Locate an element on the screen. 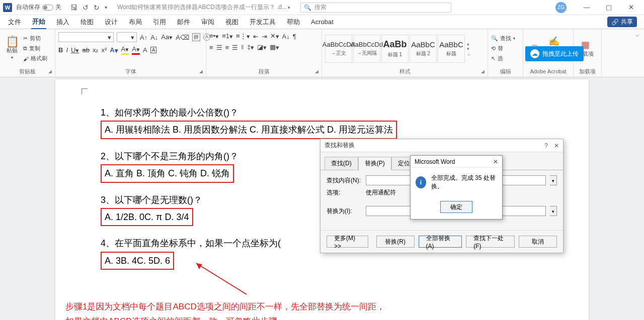  style-heading2: AaBbC标题 2 is located at coordinates (423, 49).